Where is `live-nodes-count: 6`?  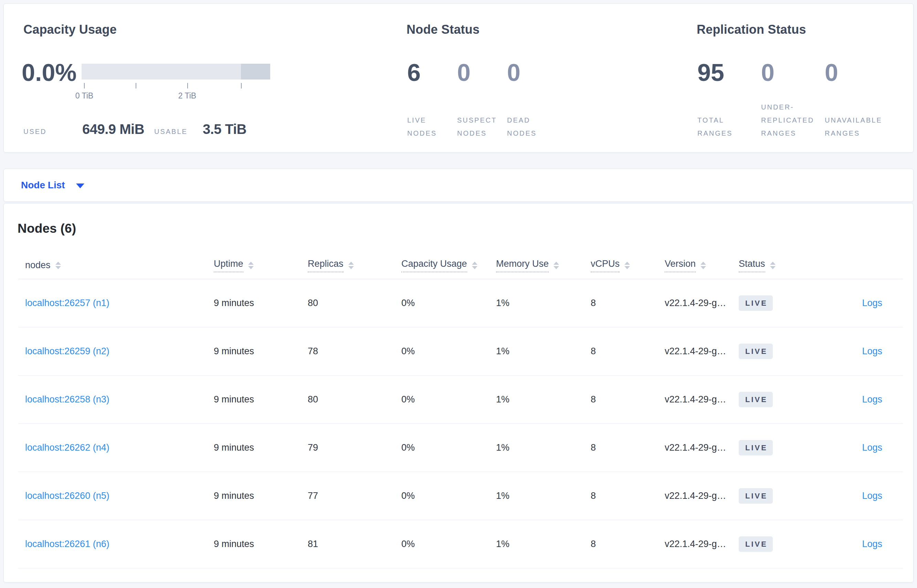 live-nodes-count: 6 is located at coordinates (414, 73).